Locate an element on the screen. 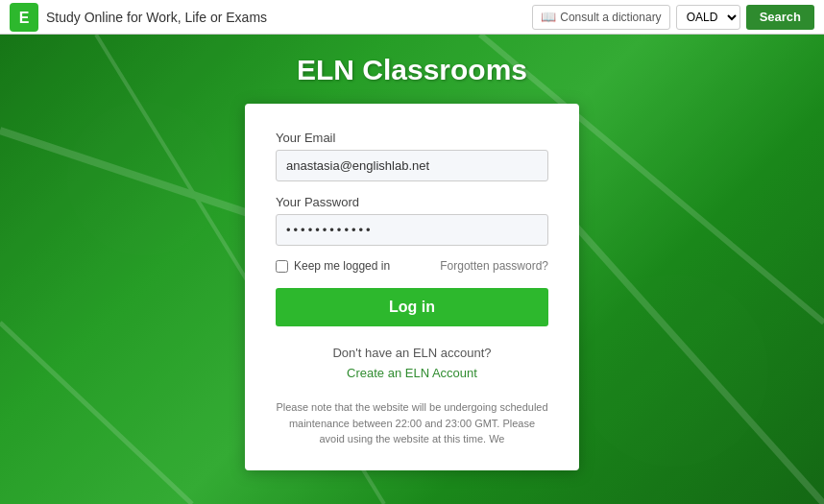  site-title: Study Online for Work, Life or Exams is located at coordinates (157, 17).